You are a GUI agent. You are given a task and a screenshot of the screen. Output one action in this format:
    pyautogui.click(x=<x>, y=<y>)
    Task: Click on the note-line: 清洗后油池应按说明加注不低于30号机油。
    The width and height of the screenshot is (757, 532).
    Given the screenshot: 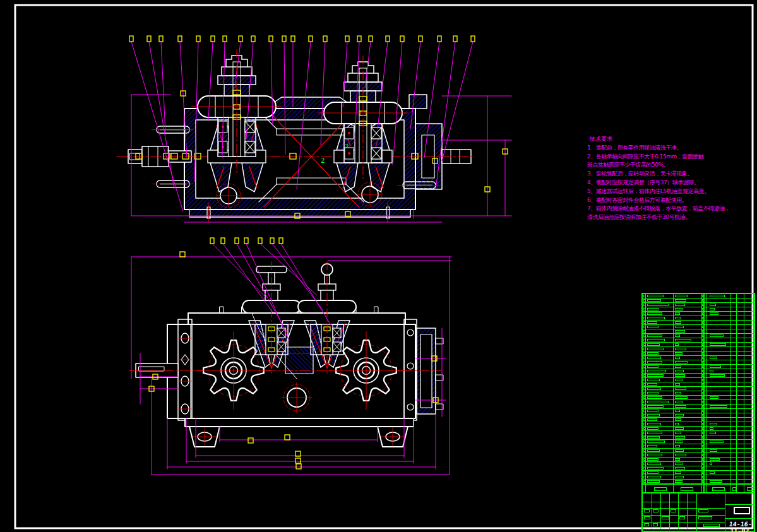 What is the action you would take?
    pyautogui.click(x=641, y=218)
    